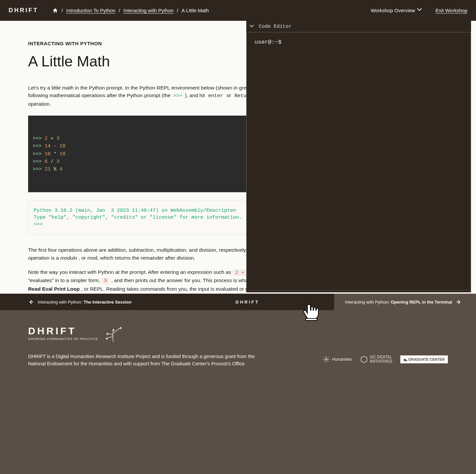  What do you see at coordinates (385, 359) in the screenshot?
I see `sponsor-logos: Humanities GC DIGITAL INITIATIVES ▮◣ GRA…` at bounding box center [385, 359].